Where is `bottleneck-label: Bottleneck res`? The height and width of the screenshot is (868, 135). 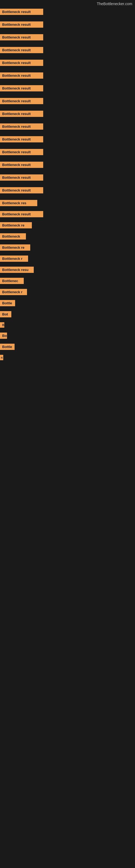
bottleneck-label: Bottleneck res is located at coordinates (19, 203).